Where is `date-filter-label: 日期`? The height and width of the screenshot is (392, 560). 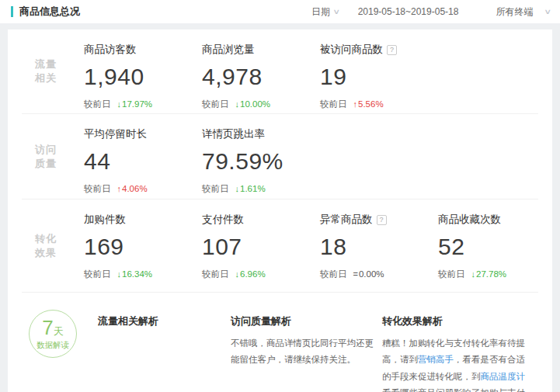 date-filter-label: 日期 is located at coordinates (321, 12).